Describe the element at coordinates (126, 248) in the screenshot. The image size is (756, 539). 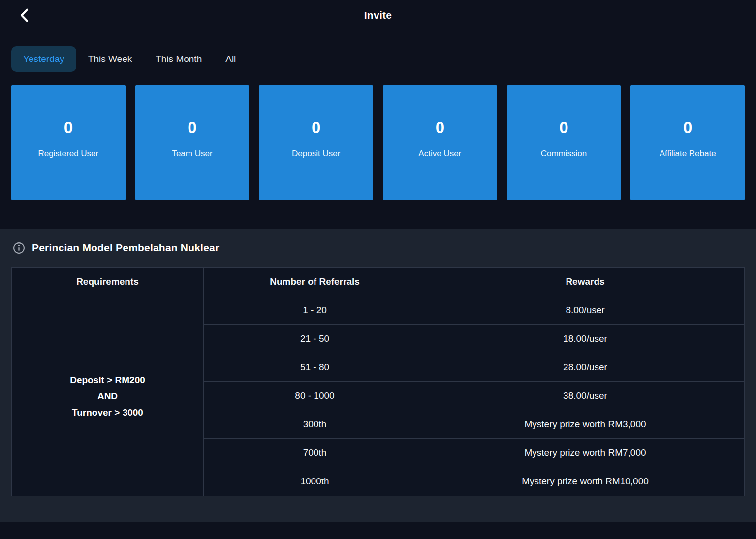
I see `section-title: Perincian Model Pembelahan Nuklear` at that location.